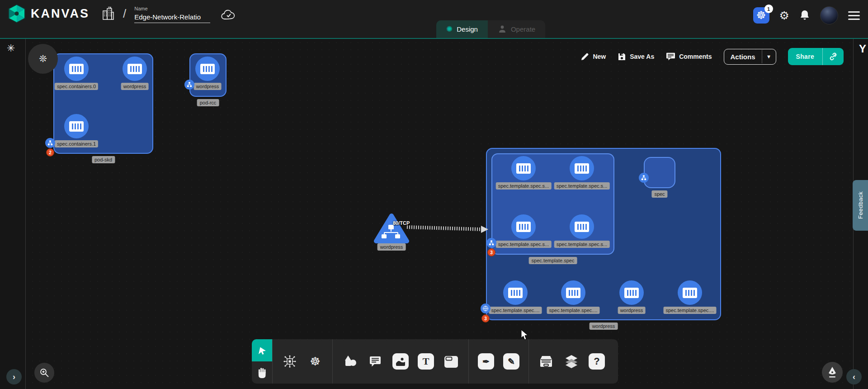 The width and height of the screenshot is (868, 389). Describe the element at coordinates (743, 57) in the screenshot. I see `actions-button: Actions` at that location.